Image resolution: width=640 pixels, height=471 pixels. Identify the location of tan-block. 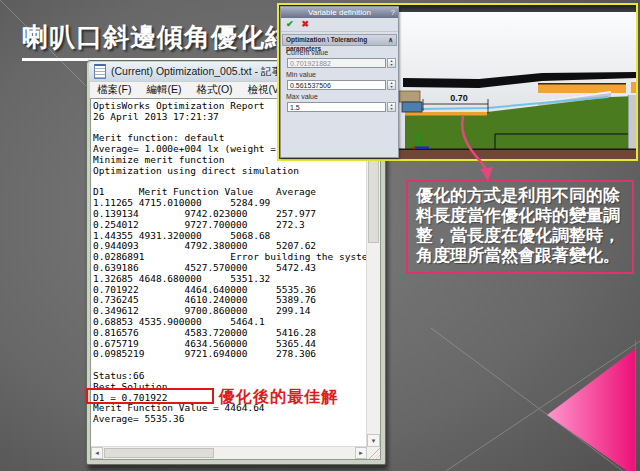
(410, 96).